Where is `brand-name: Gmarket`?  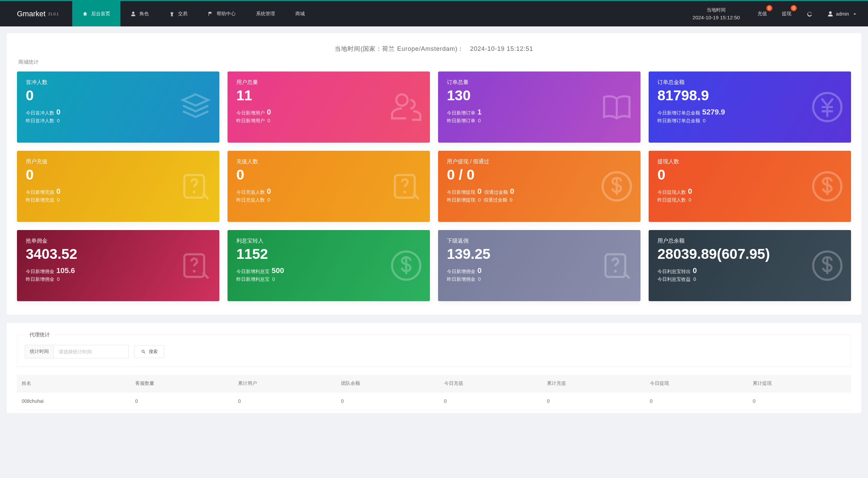 brand-name: Gmarket is located at coordinates (31, 14).